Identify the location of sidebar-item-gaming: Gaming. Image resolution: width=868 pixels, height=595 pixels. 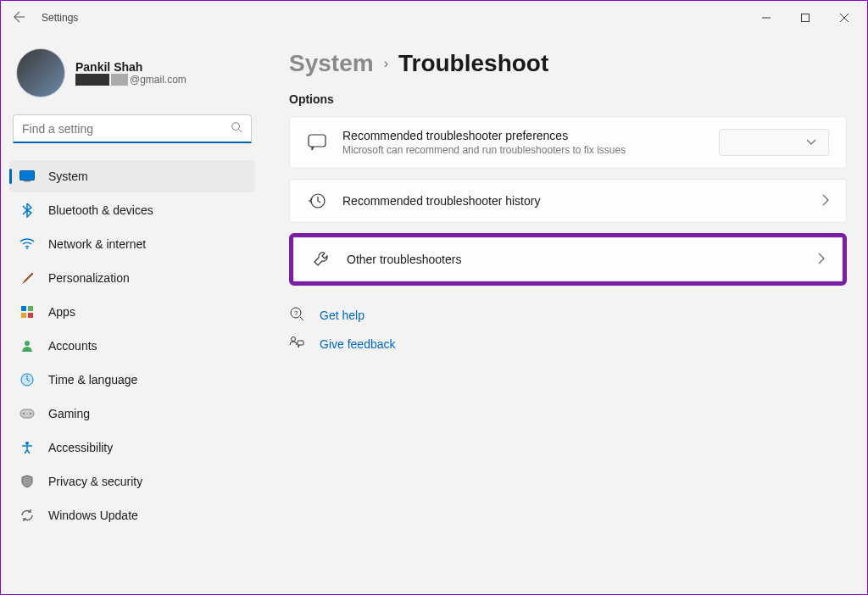
(132, 414).